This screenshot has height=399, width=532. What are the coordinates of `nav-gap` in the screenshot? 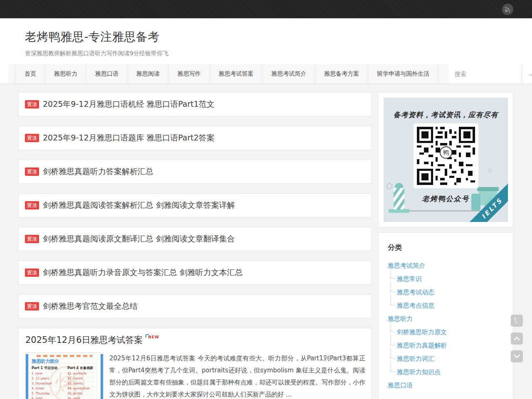 It's located at (444, 74).